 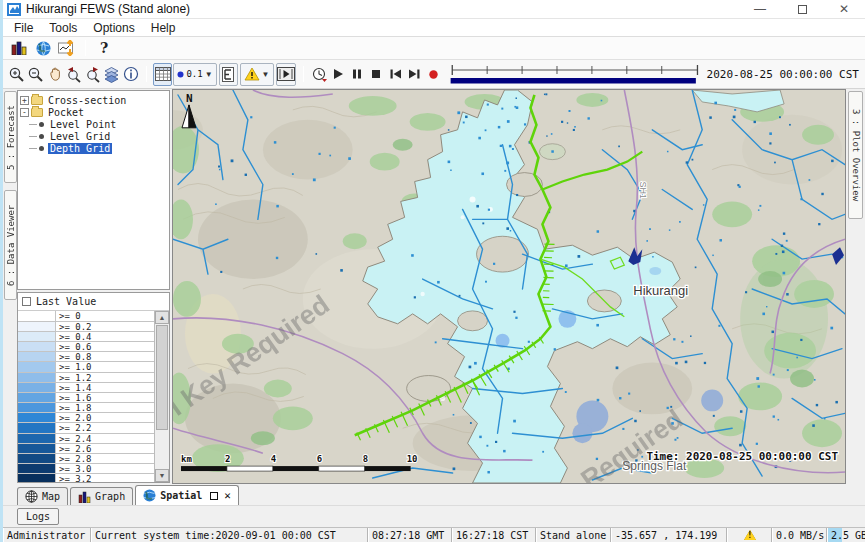 I want to click on toolbar-separator, so click(x=146, y=74).